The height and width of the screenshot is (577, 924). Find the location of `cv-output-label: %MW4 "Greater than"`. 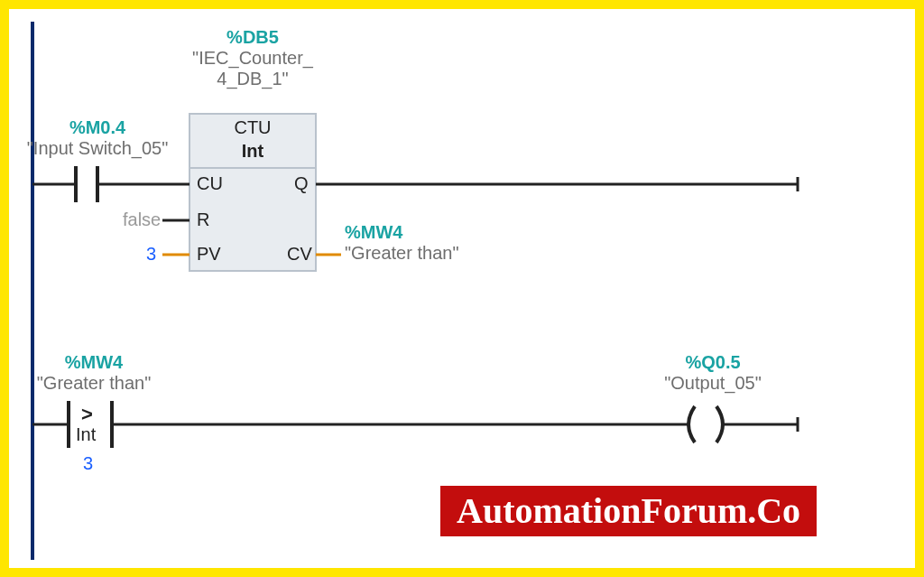

cv-output-label: %MW4 "Greater than" is located at coordinates (402, 243).